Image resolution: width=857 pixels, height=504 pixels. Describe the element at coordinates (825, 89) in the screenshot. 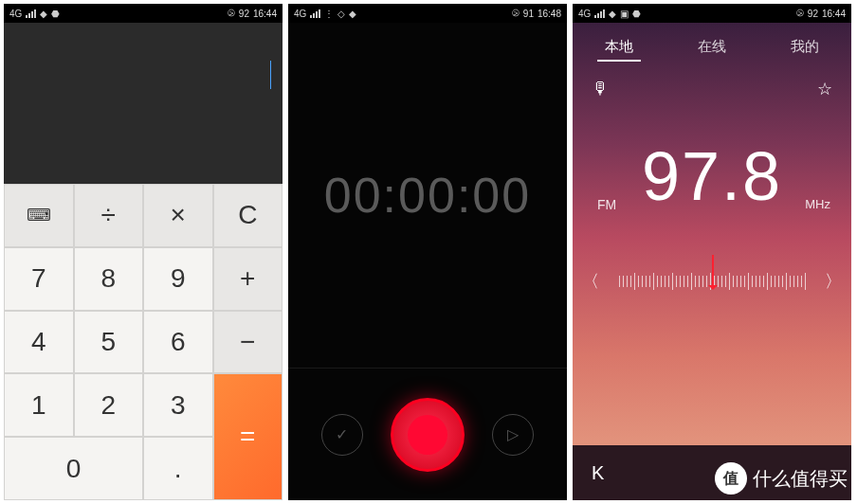

I see `favorite-star-icon: ☆` at that location.